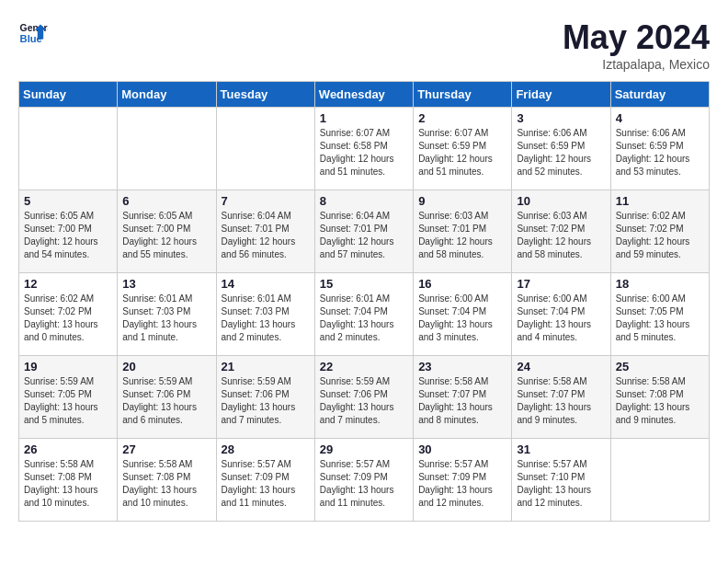 This screenshot has width=728, height=563. I want to click on calendar-cell: 15Sunrise: 6:01 AM Sunset: 7:04 PM Dayli…, so click(364, 315).